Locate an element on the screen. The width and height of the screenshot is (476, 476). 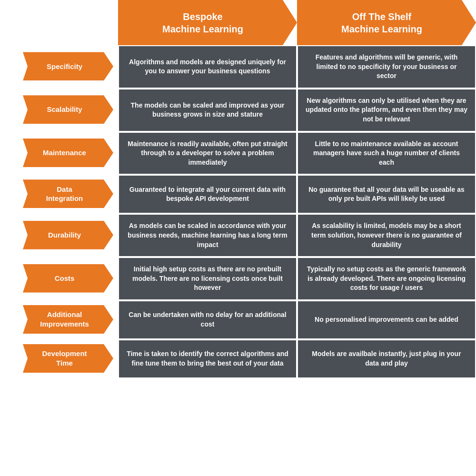
label-arrow-data-integration: Data Integration is located at coordinates (68, 194).